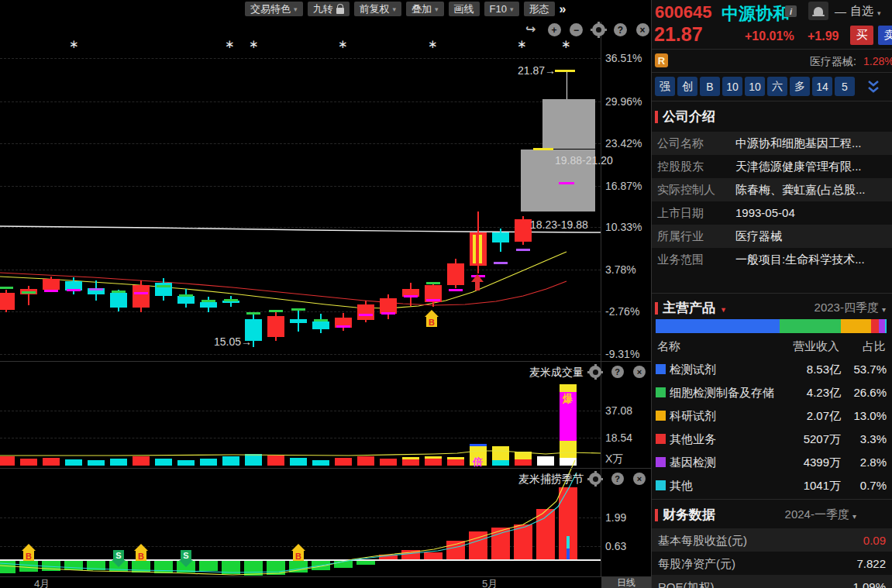  What do you see at coordinates (340, 11) in the screenshot?
I see `lock-icon` at bounding box center [340, 11].